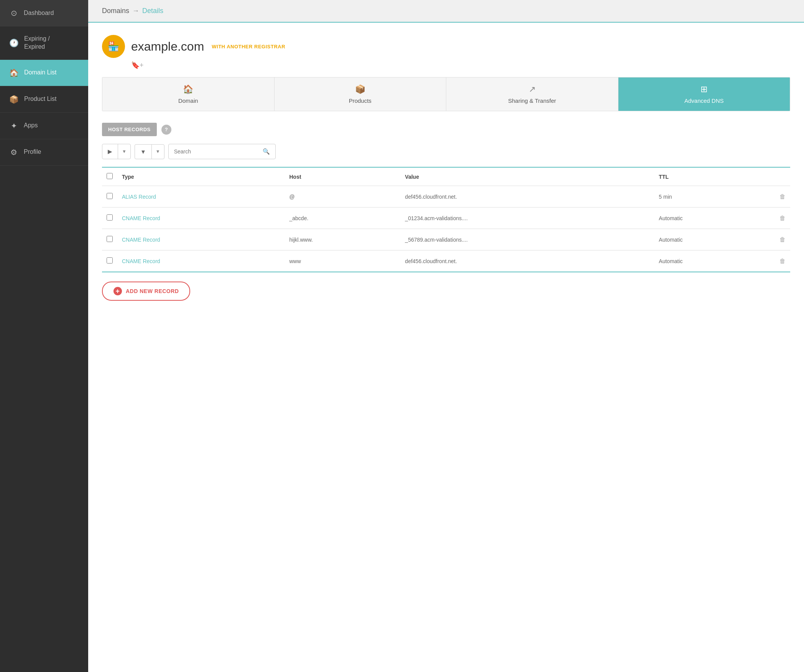 The image size is (804, 672). I want to click on filter-chevron-icon: ▼, so click(158, 152).